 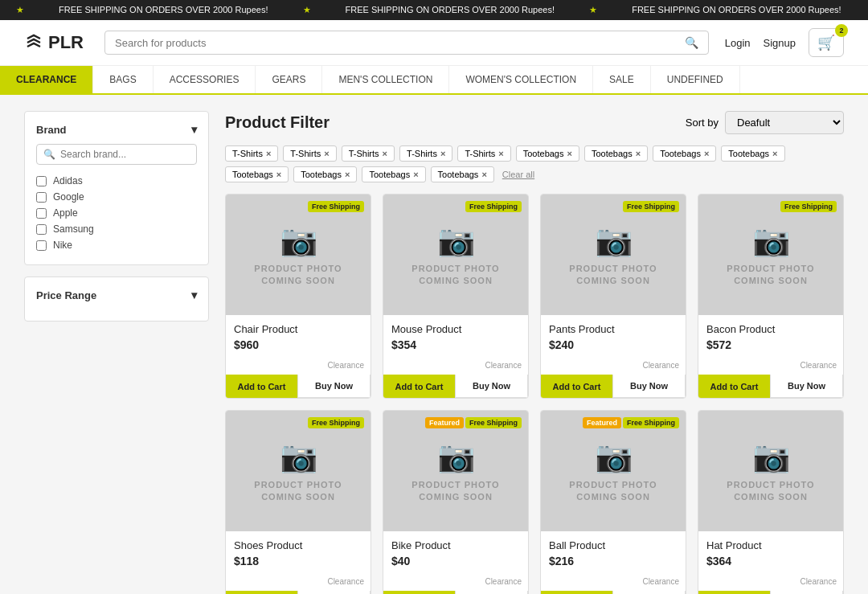 What do you see at coordinates (117, 213) in the screenshot?
I see `brand-item-apple: Apple` at bounding box center [117, 213].